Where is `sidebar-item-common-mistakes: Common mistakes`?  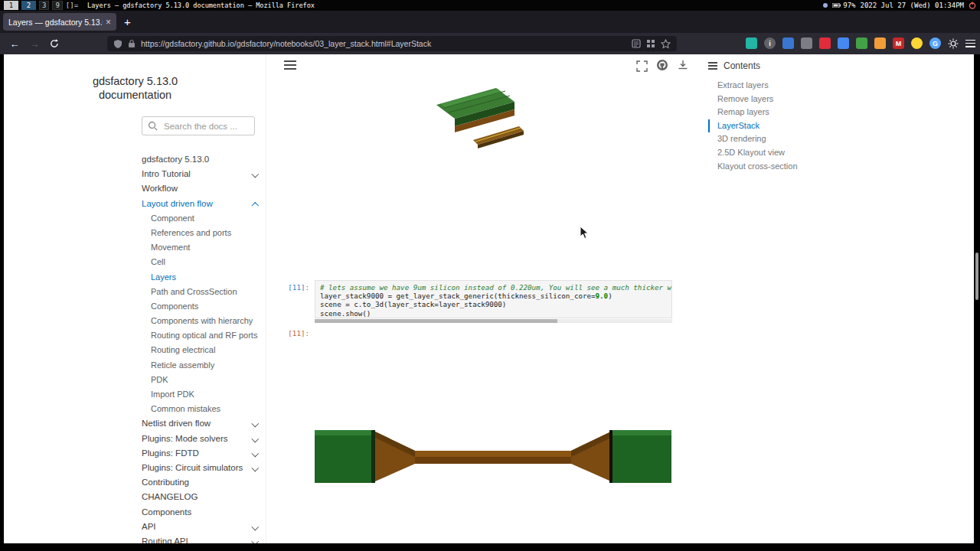
sidebar-item-common-mistakes: Common mistakes is located at coordinates (201, 409).